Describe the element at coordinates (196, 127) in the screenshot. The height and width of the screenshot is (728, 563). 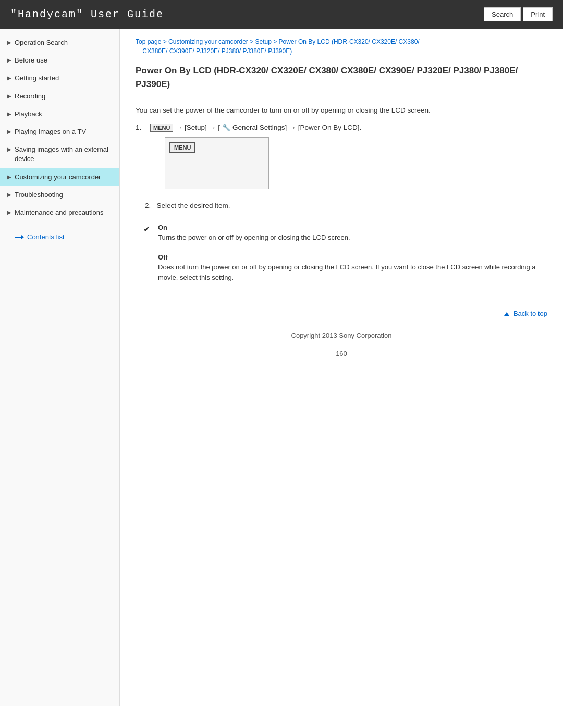
I see `step-setup-text: [Setup]` at that location.